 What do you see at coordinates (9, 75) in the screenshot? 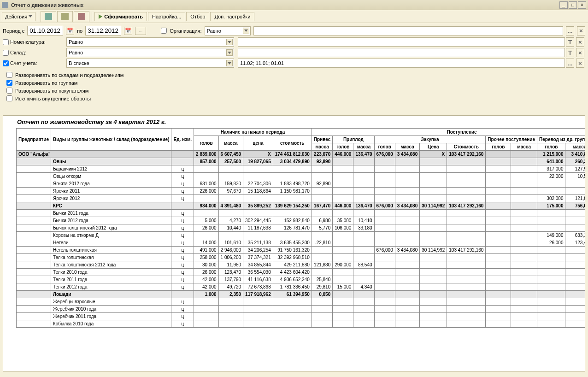
I see `expand-warehouses-checkbox` at bounding box center [9, 75].